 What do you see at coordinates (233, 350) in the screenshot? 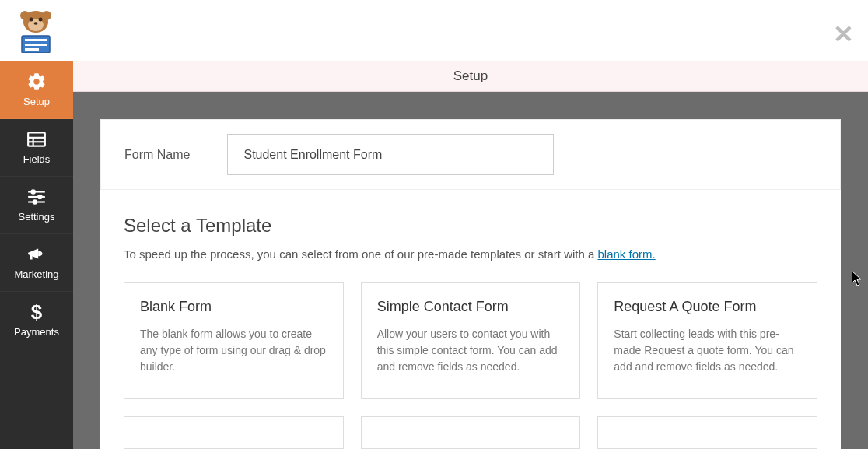
I see `template-card-desc: The blank form allows you to create any …` at bounding box center [233, 350].